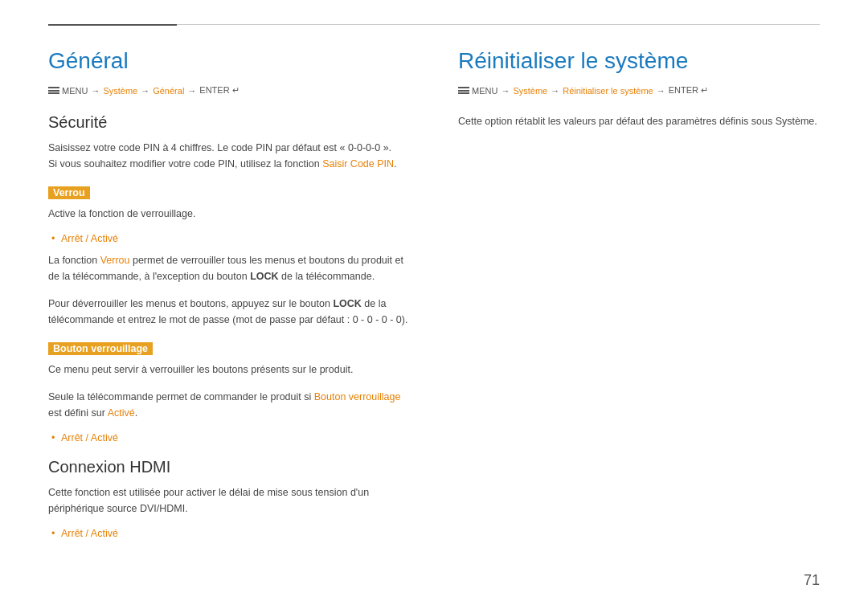  Describe the element at coordinates (229, 438) in the screenshot. I see `bouton-bullet-list: Arrêt / Activé` at that location.